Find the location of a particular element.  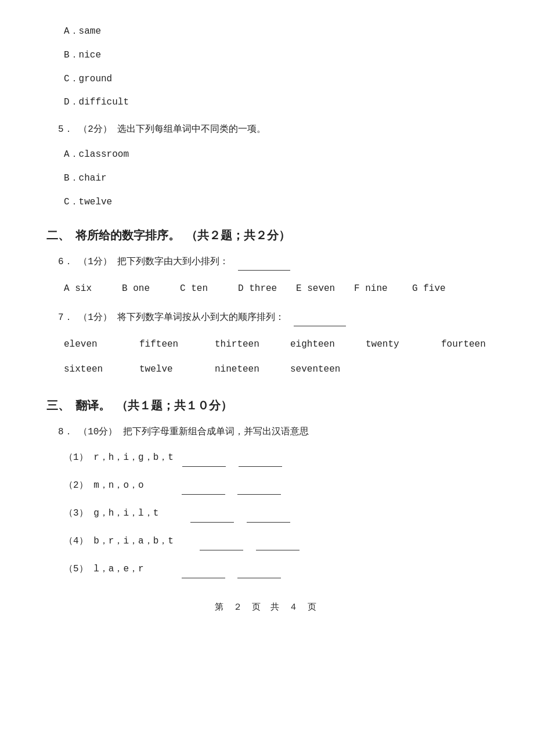

answer-blank-4b is located at coordinates (277, 550).